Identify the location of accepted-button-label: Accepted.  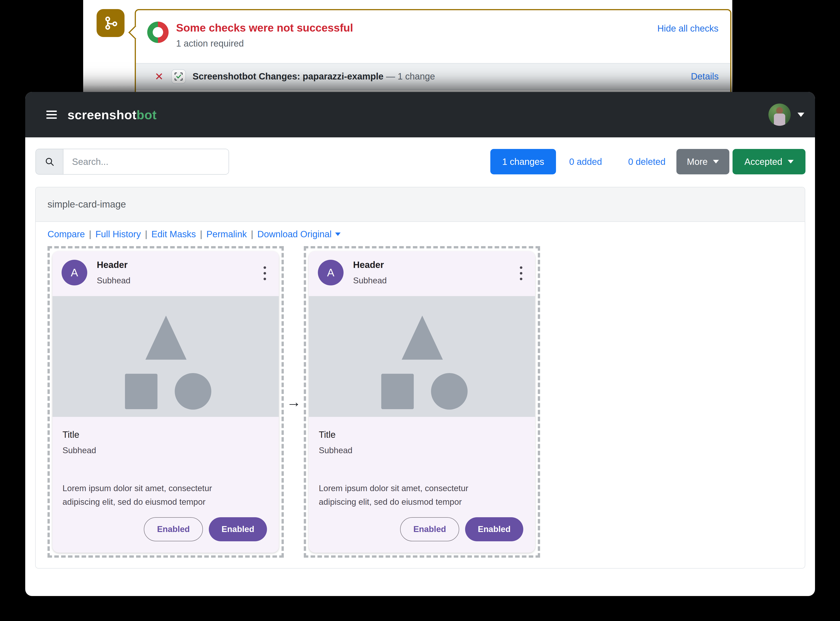
(764, 162).